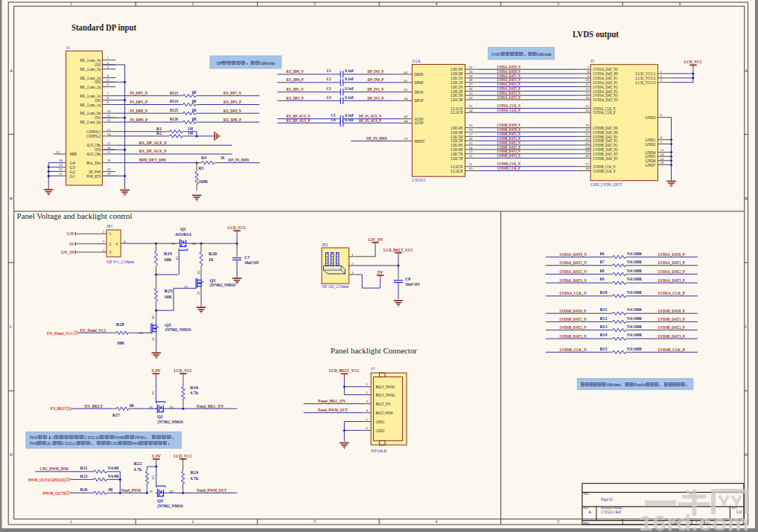  What do you see at coordinates (651, 118) in the screenshot?
I see `svg-text: GND3` at bounding box center [651, 118].